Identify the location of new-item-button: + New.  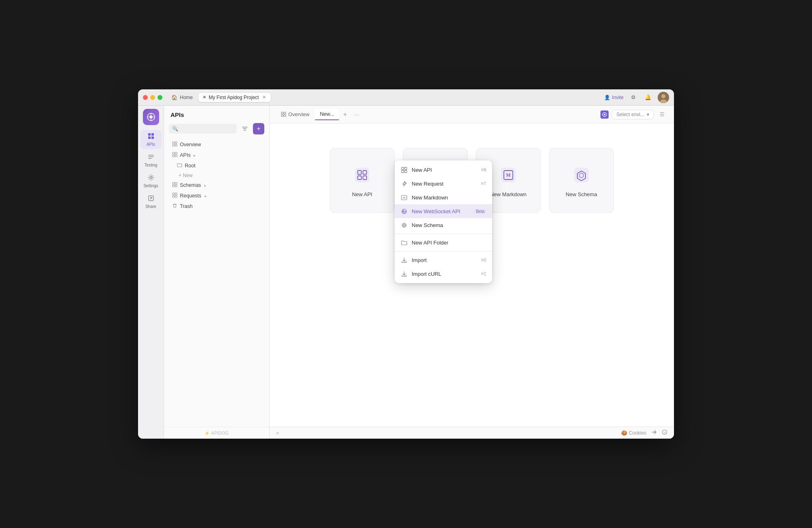
(221, 175).